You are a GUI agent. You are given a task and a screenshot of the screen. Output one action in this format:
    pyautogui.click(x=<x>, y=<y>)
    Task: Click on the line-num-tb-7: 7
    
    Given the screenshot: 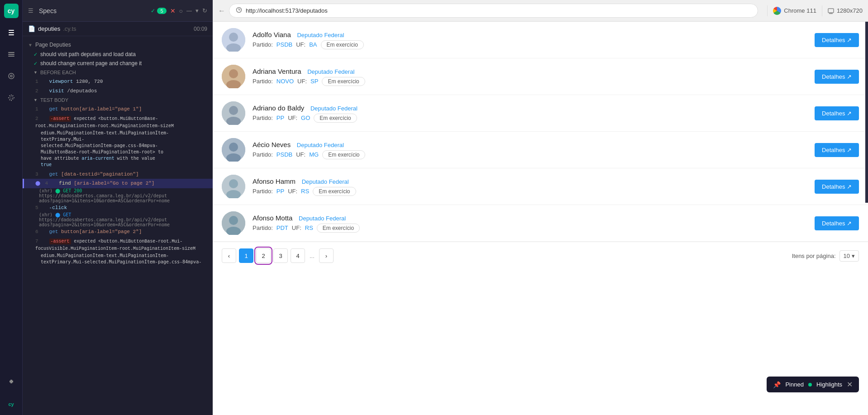 What is the action you would take?
    pyautogui.click(x=39, y=242)
    